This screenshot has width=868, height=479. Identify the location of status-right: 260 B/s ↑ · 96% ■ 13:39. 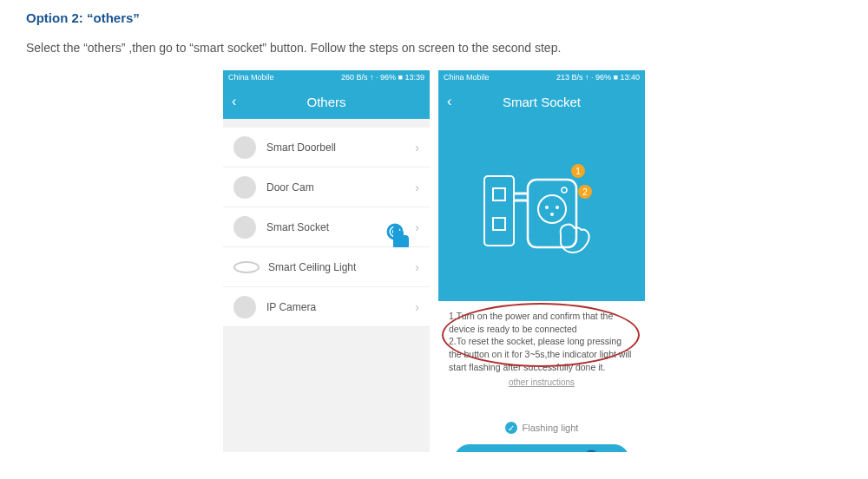
(383, 77).